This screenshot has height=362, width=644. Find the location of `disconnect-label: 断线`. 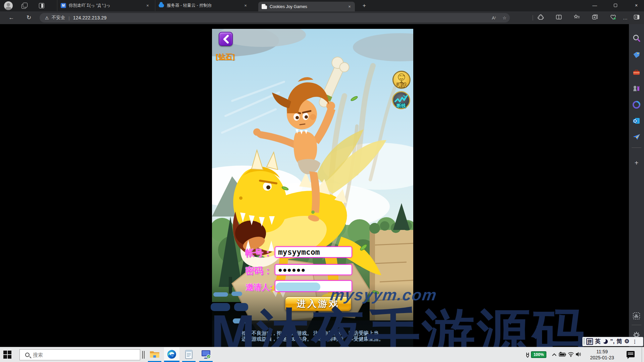

disconnect-label: 断线 is located at coordinates (401, 106).